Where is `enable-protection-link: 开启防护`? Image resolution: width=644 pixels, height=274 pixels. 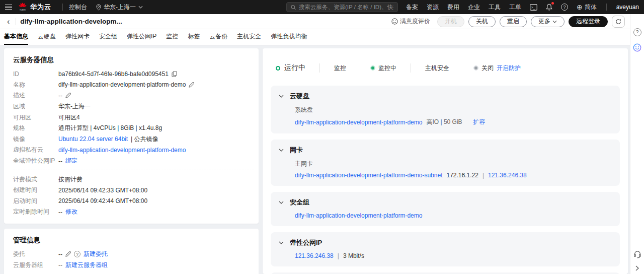 enable-protection-link: 开启防护 is located at coordinates (509, 68).